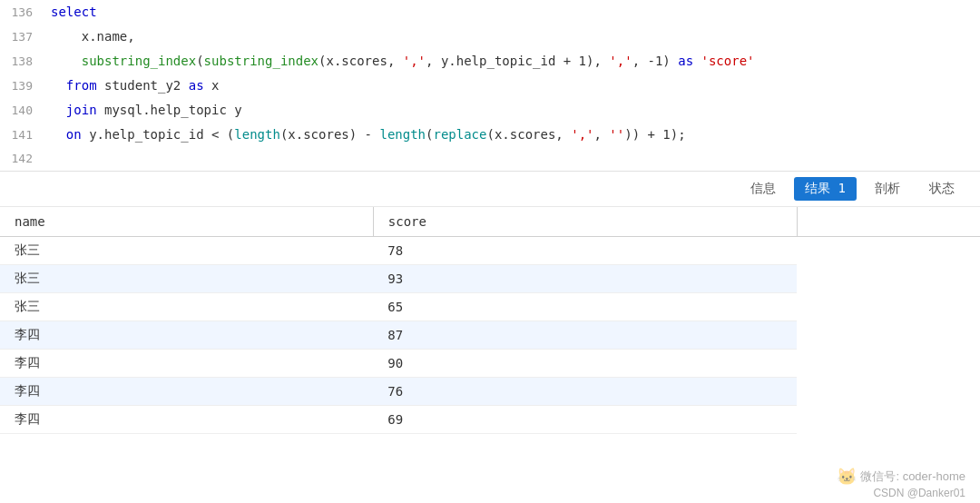  Describe the element at coordinates (514, 110) in the screenshot. I see `code-content: join mysql.help_topic y` at that location.